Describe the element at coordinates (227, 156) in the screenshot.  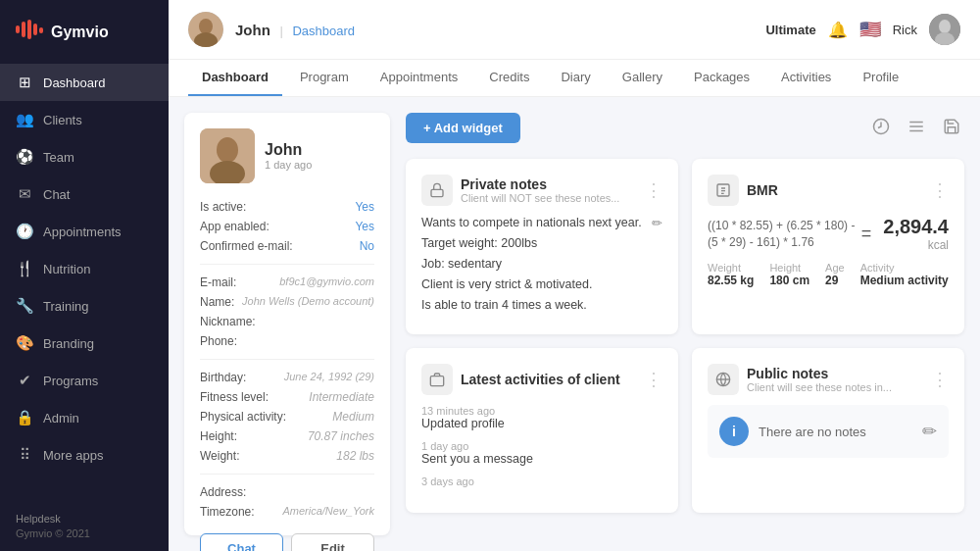
I see `profile-avatar` at that location.